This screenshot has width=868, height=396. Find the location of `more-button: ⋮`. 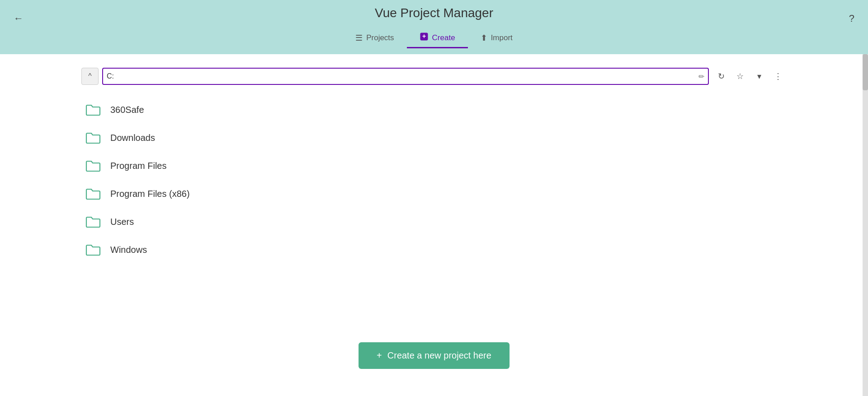

more-button: ⋮ is located at coordinates (778, 76).